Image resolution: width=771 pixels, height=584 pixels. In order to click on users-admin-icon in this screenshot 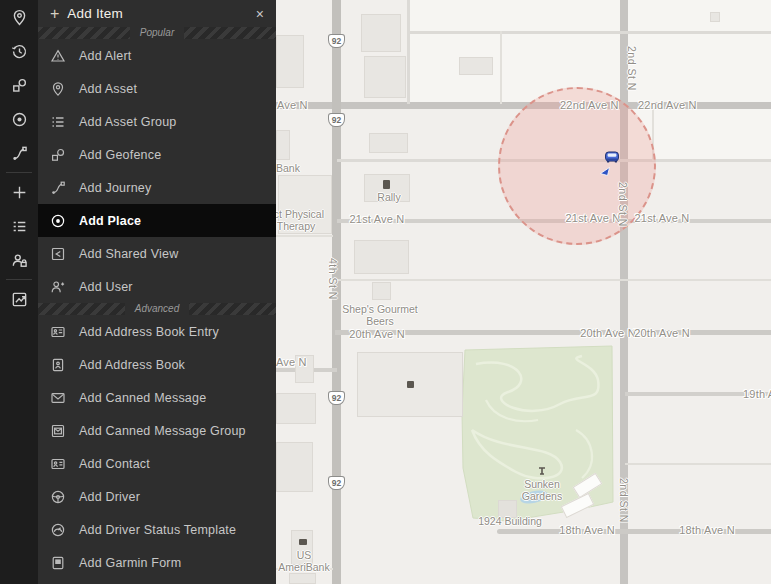, I will do `click(19, 260)`.